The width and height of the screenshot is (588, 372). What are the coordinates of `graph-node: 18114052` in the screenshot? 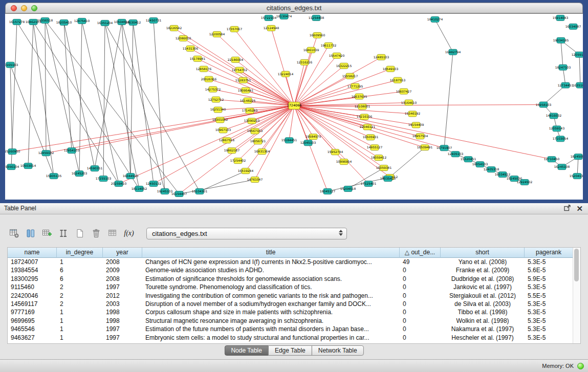 It's located at (139, 189).